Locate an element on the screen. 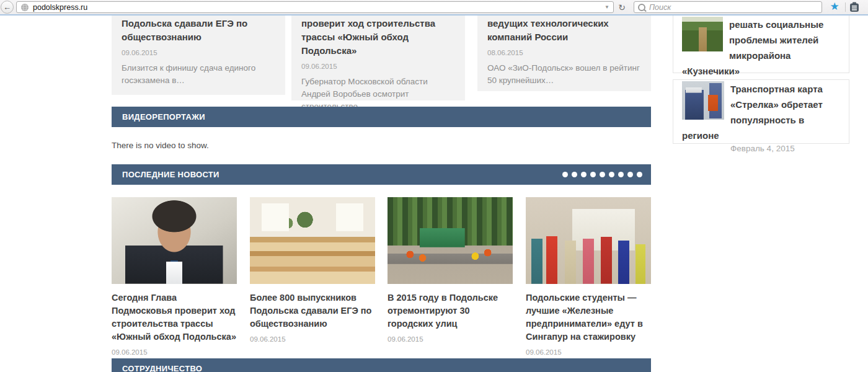 This screenshot has height=372, width=868. article-title-link: проверит ход строительства трассы «Южный… is located at coordinates (378, 37).